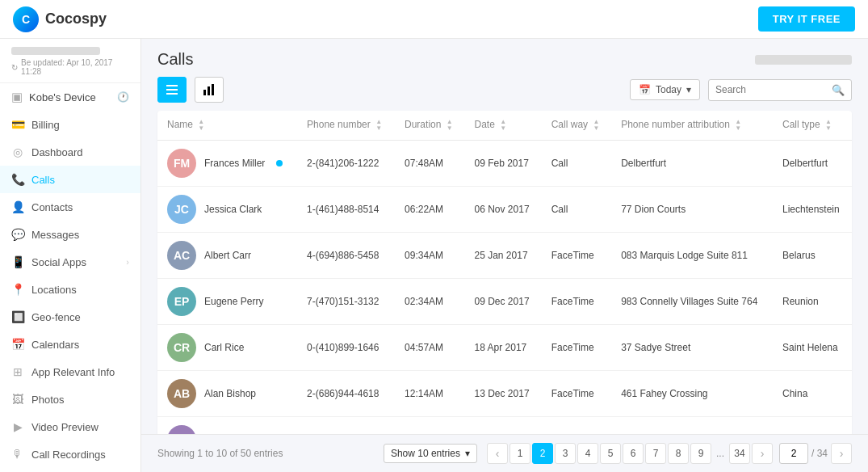 The image size is (868, 472). Describe the element at coordinates (69, 454) in the screenshot. I see `sidebar-label-call-recordings: Call Recordings` at that location.